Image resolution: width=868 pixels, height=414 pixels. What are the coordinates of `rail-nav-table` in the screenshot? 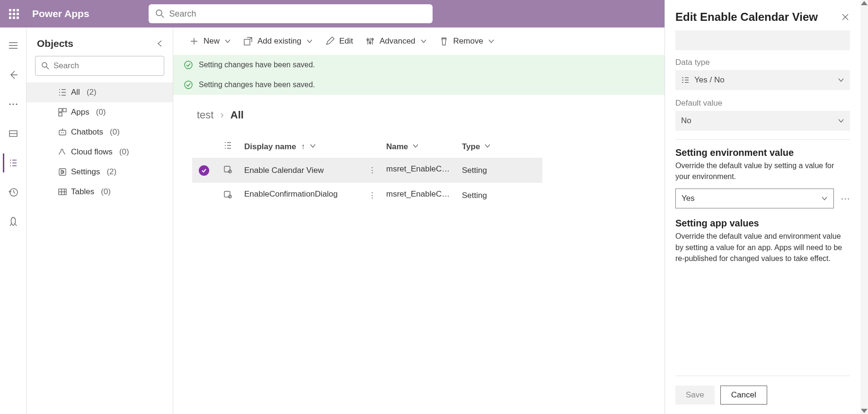 It's located at (13, 134).